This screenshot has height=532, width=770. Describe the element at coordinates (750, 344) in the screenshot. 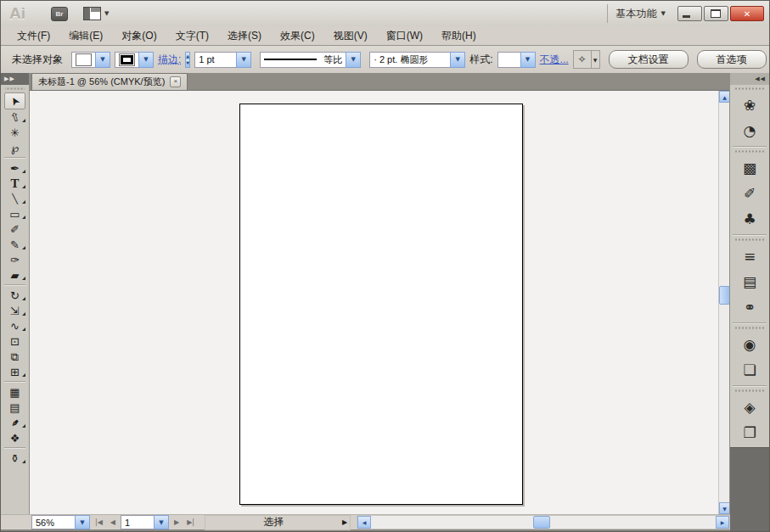

I see `panel-button-appearance: ◉` at that location.